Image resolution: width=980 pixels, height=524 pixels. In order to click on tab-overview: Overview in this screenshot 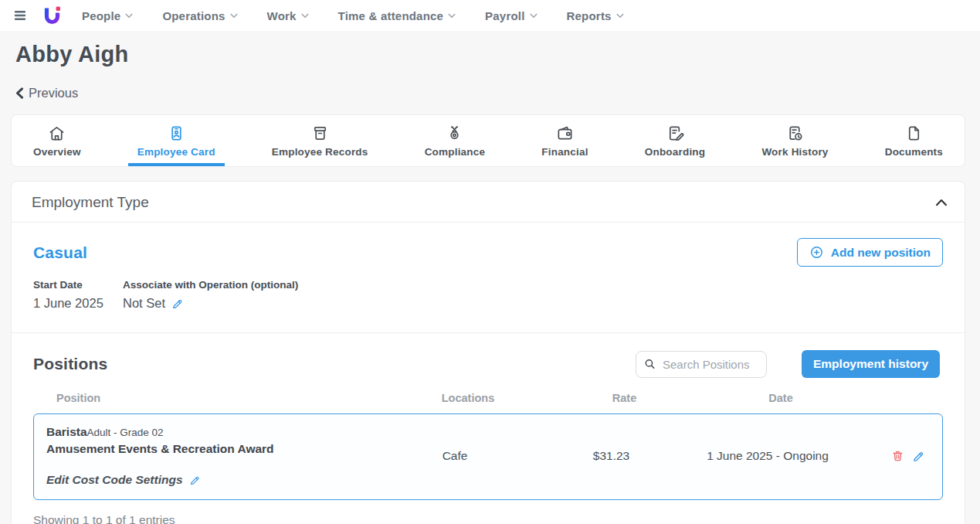, I will do `click(57, 141)`.